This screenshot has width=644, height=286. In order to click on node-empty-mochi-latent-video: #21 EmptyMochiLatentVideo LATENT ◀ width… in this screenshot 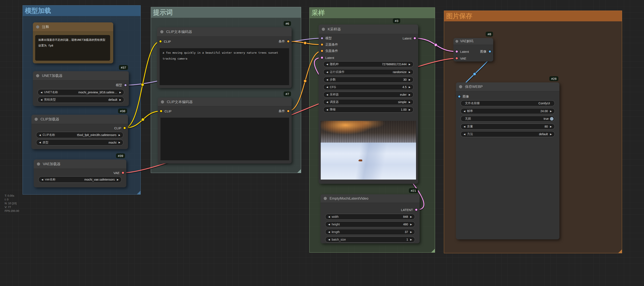, I will do `click(370, 219)`.